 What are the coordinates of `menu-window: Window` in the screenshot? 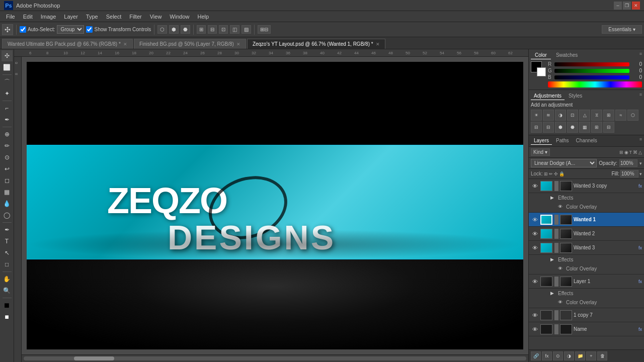 It's located at (179, 17).